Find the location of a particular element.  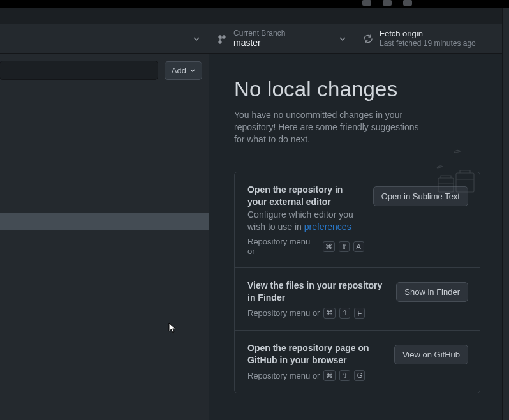

os-top-strip is located at coordinates (255, 4).